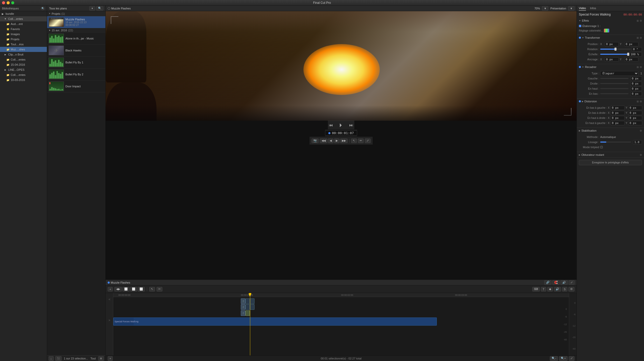 The width and height of the screenshot is (644, 361). Describe the element at coordinates (564, 283) in the screenshot. I see `timeline-audio-btn: 🔊` at that location.